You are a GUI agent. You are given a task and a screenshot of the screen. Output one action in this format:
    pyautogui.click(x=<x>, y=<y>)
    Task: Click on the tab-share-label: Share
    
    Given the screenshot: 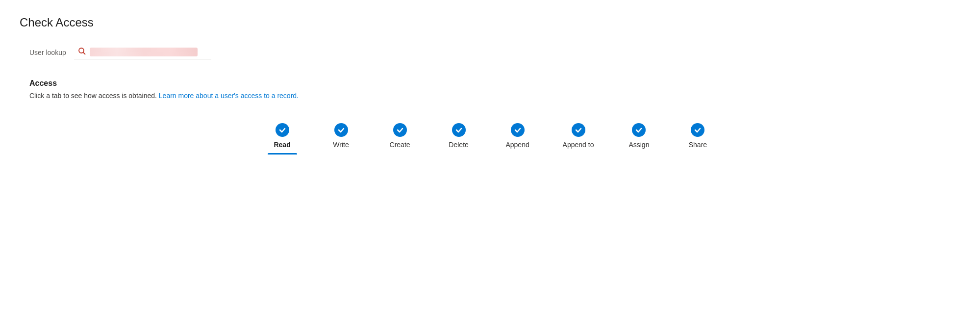 What is the action you would take?
    pyautogui.click(x=698, y=145)
    